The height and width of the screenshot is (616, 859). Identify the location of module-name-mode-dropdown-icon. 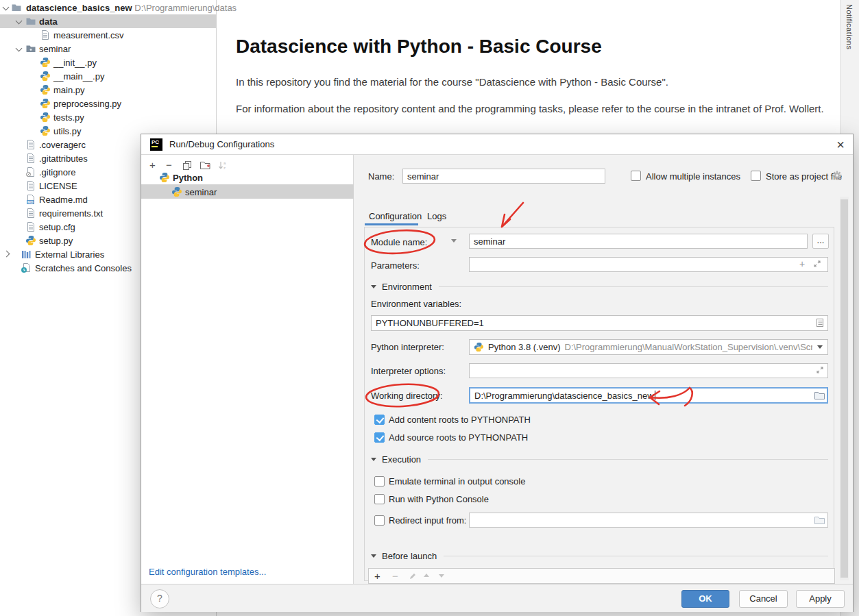
(454, 241).